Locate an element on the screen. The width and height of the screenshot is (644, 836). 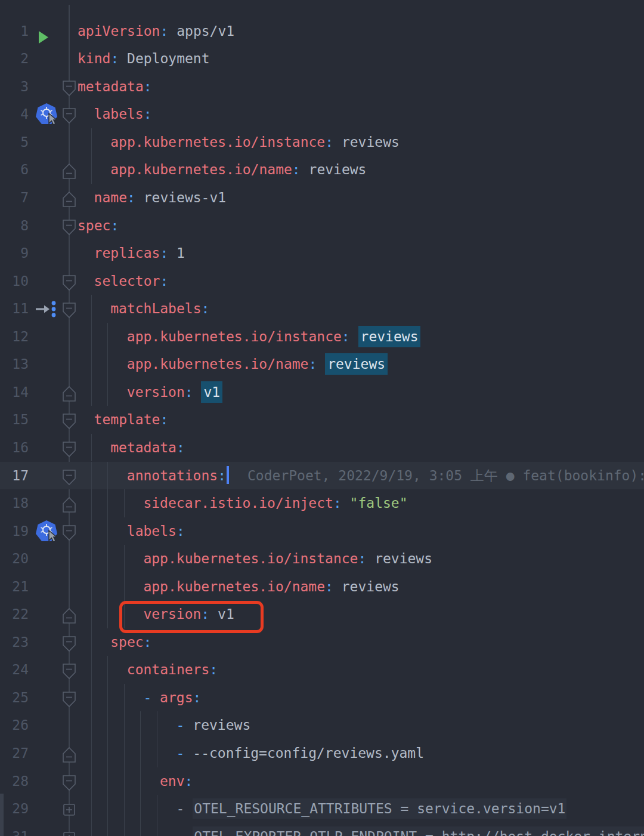
editor-line-2: 2kind: Deployment is located at coordinates (322, 58).